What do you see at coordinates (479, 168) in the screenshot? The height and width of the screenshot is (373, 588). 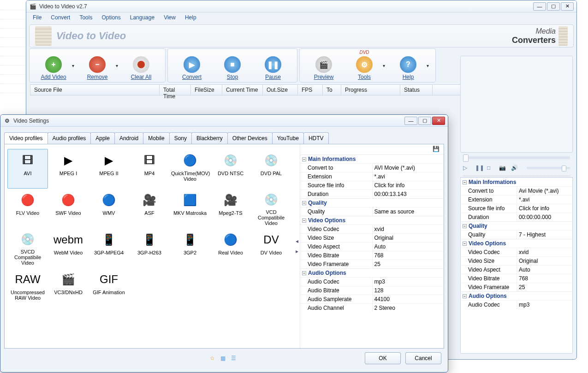 I see `pause-button: ❚❚` at bounding box center [479, 168].